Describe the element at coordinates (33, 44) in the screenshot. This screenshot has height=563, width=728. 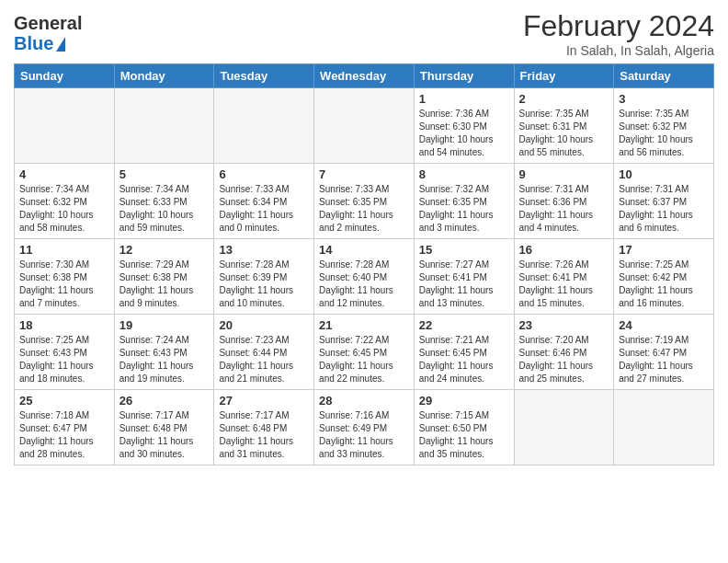
I see `logo-blue: Blue` at that location.